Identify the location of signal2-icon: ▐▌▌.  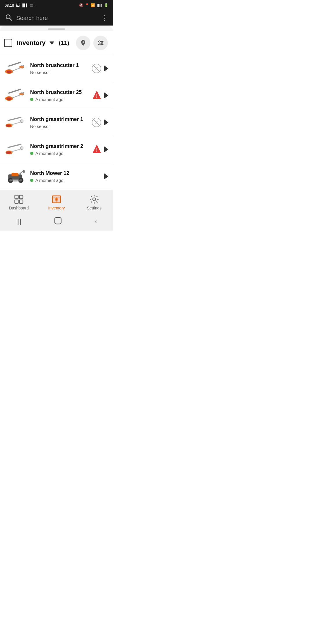
(100, 5).